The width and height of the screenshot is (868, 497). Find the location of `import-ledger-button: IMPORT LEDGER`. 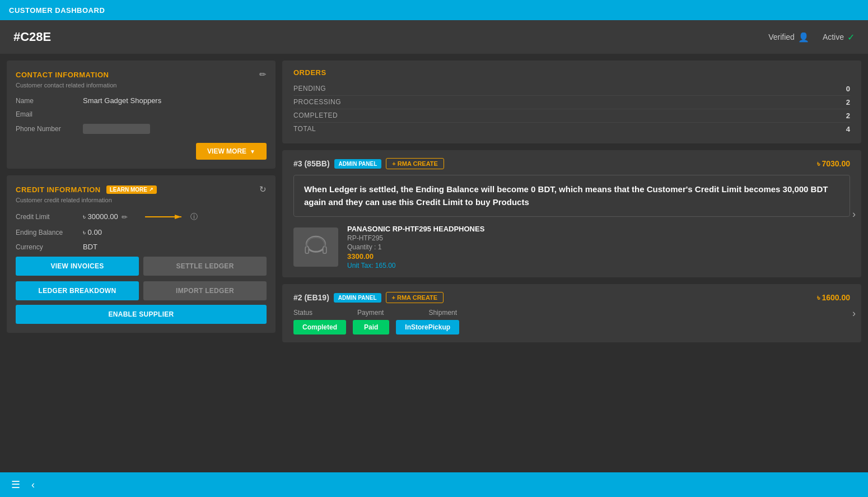

import-ledger-button: IMPORT LEDGER is located at coordinates (205, 291).